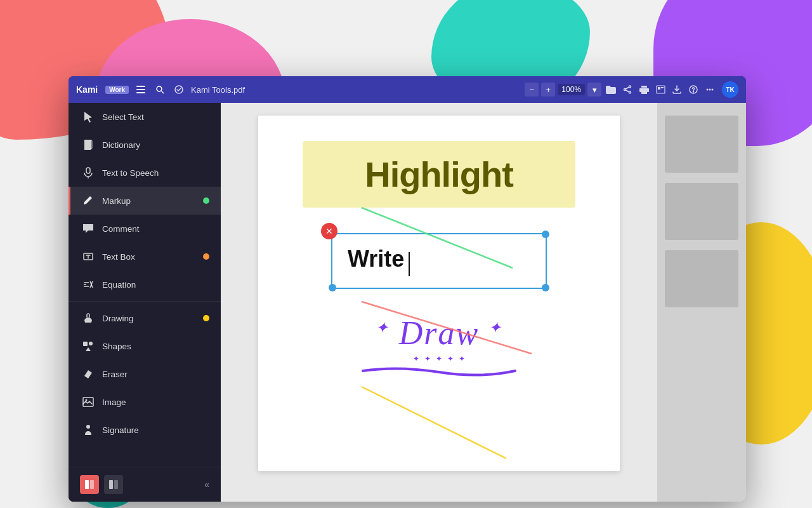 Image resolution: width=812 pixels, height=508 pixels. Describe the element at coordinates (131, 173) in the screenshot. I see `sidebar-label-text-to-speech: Text to Speech` at that location.